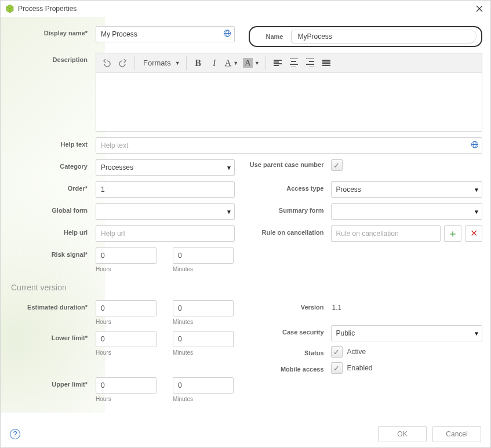  I want to click on status-checkbox: ✓, so click(337, 352).